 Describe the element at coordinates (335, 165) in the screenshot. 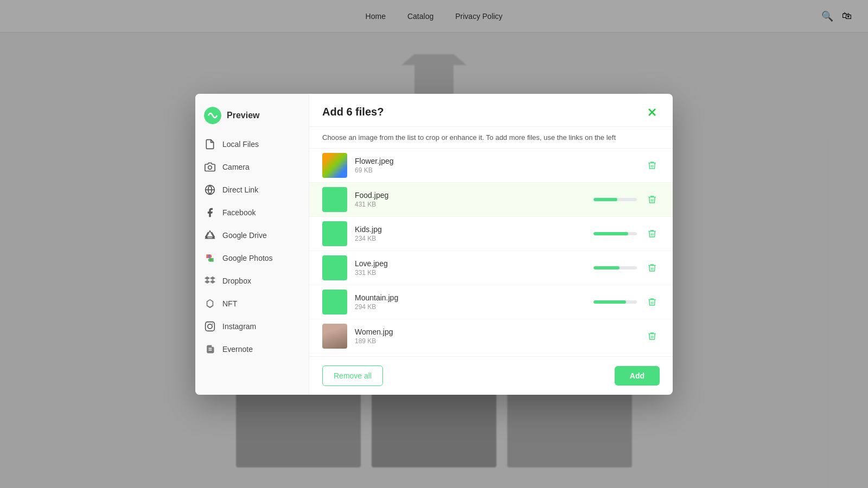

I see `file-thumb-flower` at that location.